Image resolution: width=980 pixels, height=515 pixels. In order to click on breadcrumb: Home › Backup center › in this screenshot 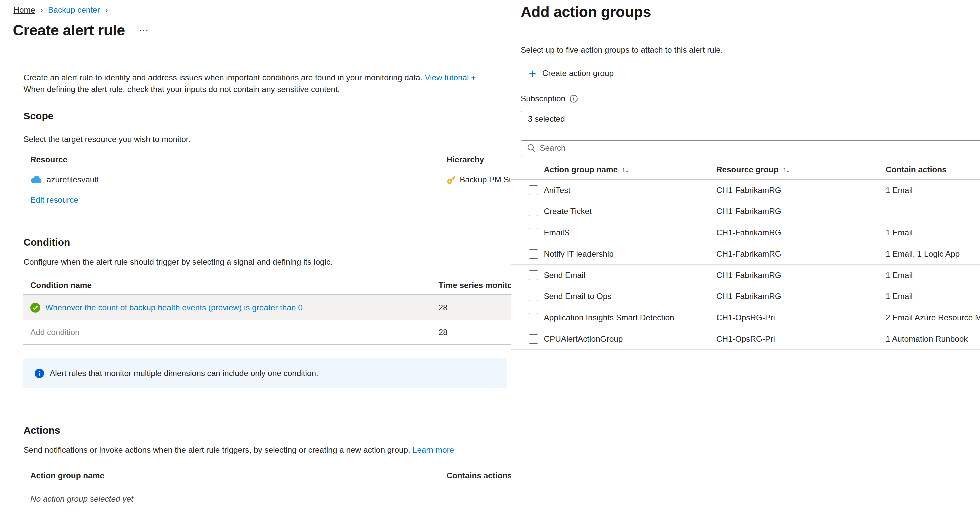, I will do `click(60, 10)`.